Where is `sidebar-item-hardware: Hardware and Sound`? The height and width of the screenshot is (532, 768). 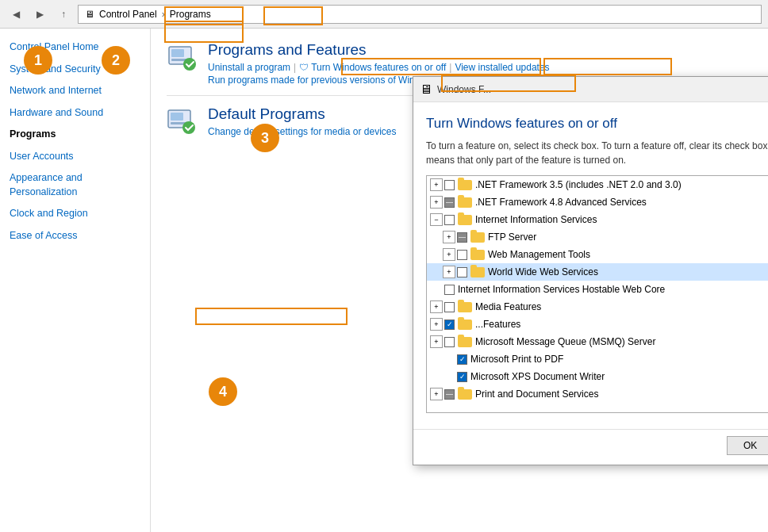 sidebar-item-hardware: Hardware and Sound is located at coordinates (75, 113).